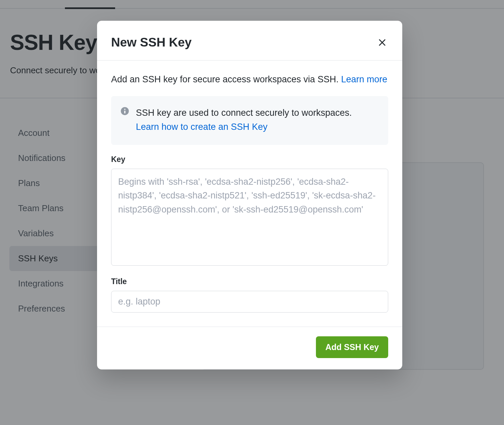 This screenshot has height=425, width=504. What do you see at coordinates (382, 42) in the screenshot?
I see `close-button` at bounding box center [382, 42].